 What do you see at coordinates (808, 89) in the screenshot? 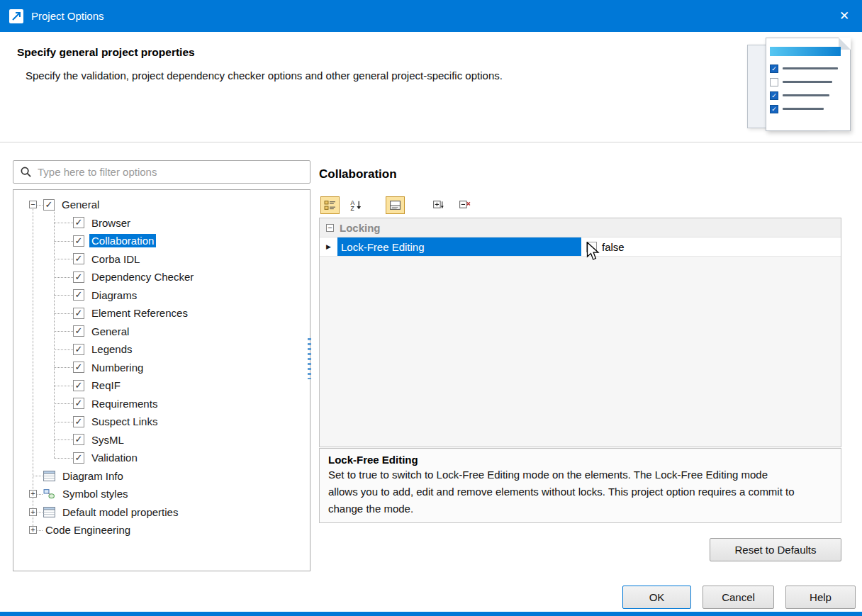
I see `graphic-checklist-rows: ✓ ✓ ✓` at bounding box center [808, 89].